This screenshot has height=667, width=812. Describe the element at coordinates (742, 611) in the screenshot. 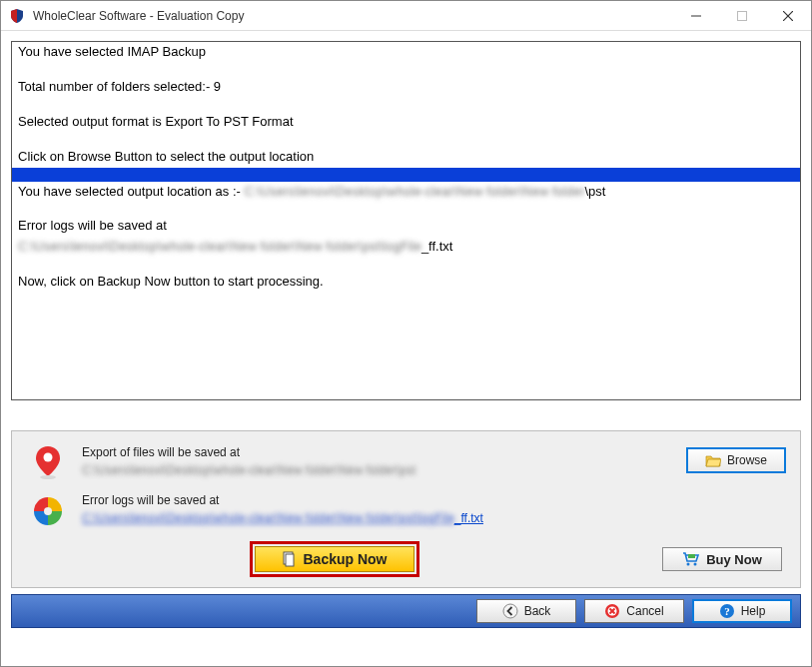

I see `help-button: ? Help` at that location.